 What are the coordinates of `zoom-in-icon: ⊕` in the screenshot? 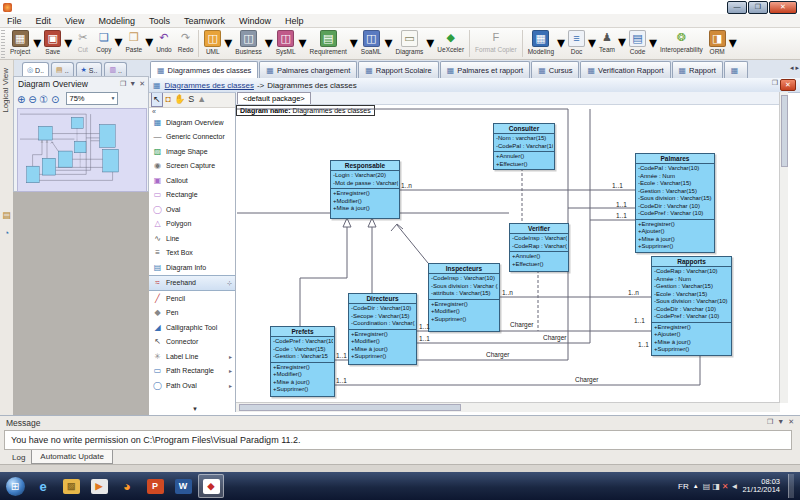 It's located at (22, 100).